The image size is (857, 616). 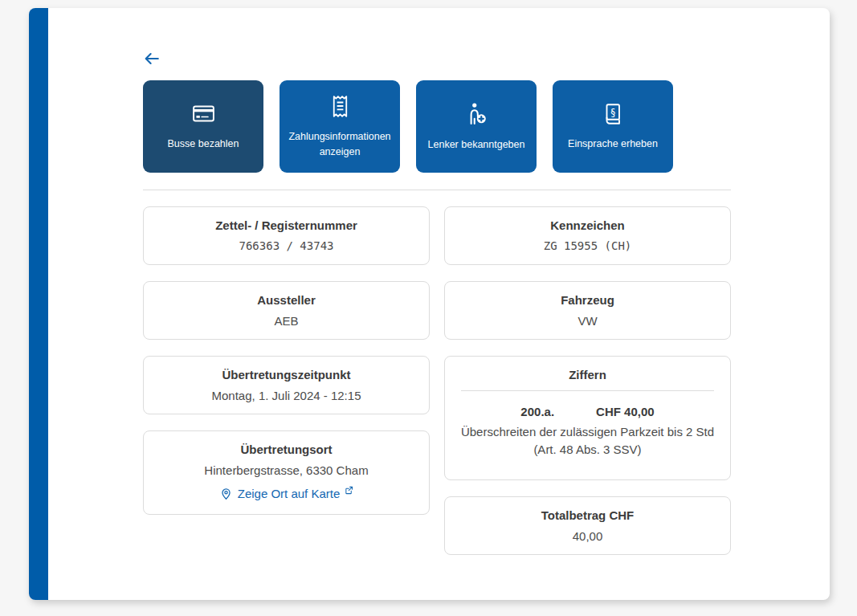 I want to click on ziffern-amount: CHF 40,00, so click(x=625, y=411).